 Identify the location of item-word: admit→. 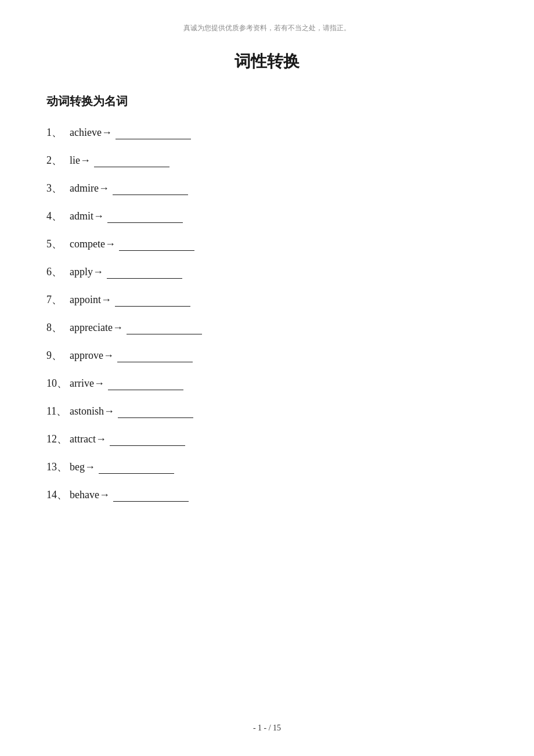
(87, 216).